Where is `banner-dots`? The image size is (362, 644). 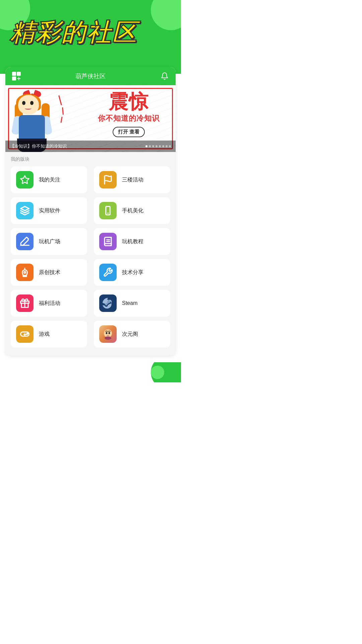
banner-dots is located at coordinates (158, 146).